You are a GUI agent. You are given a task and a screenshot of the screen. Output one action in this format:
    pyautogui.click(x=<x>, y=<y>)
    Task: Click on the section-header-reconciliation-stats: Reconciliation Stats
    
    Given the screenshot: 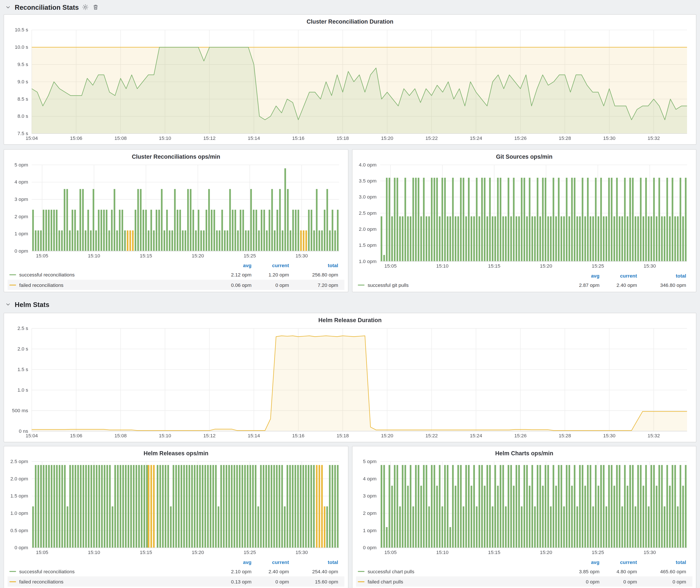 What is the action you would take?
    pyautogui.click(x=350, y=7)
    